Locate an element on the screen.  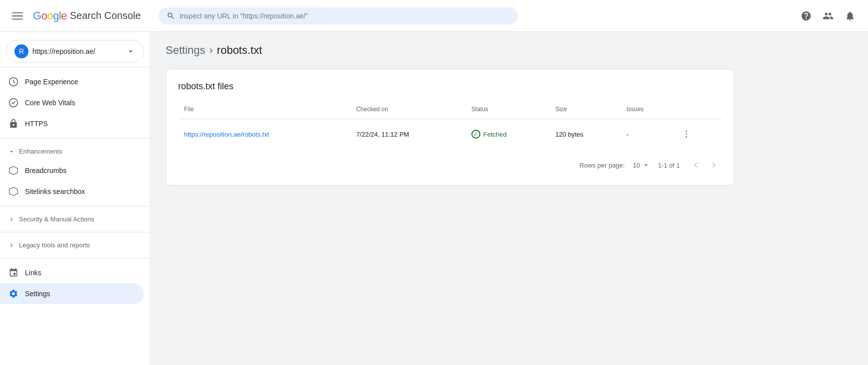
cell-status: ✓ Fetched is located at coordinates (507, 135).